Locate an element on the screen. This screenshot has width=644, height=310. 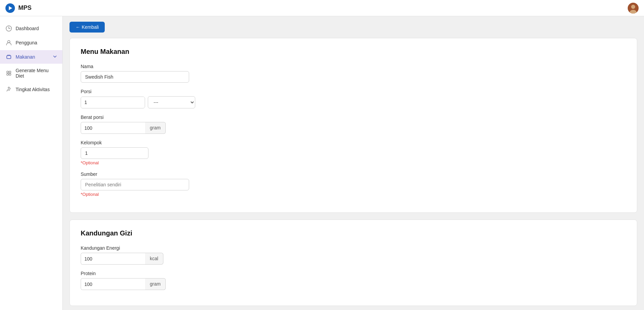
berat-porsi-input is located at coordinates (113, 128).